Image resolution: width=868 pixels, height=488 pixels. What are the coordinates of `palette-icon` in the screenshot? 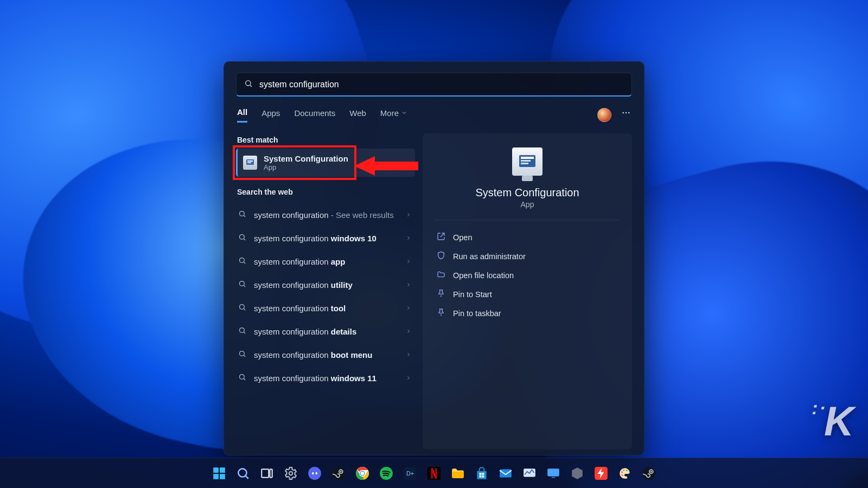 It's located at (625, 473).